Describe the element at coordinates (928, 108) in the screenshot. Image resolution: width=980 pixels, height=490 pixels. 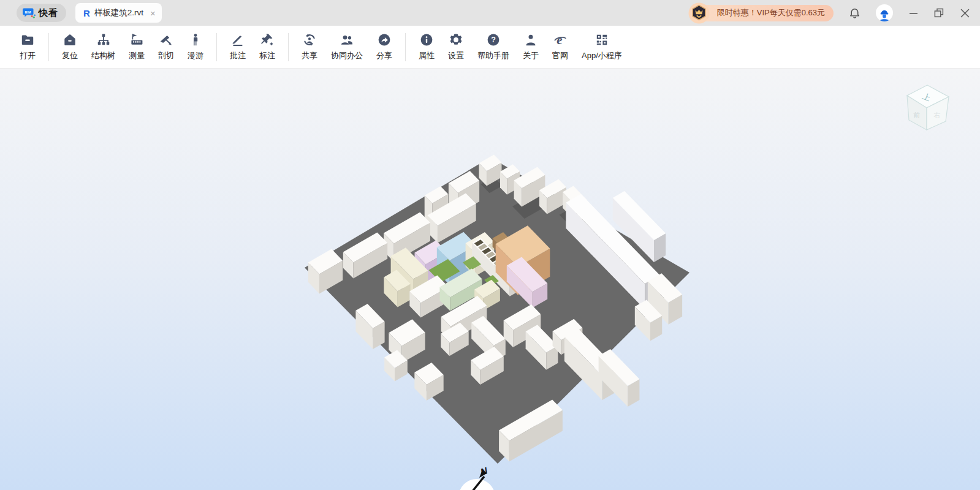
I see `view-cube: 上 前 右` at that location.